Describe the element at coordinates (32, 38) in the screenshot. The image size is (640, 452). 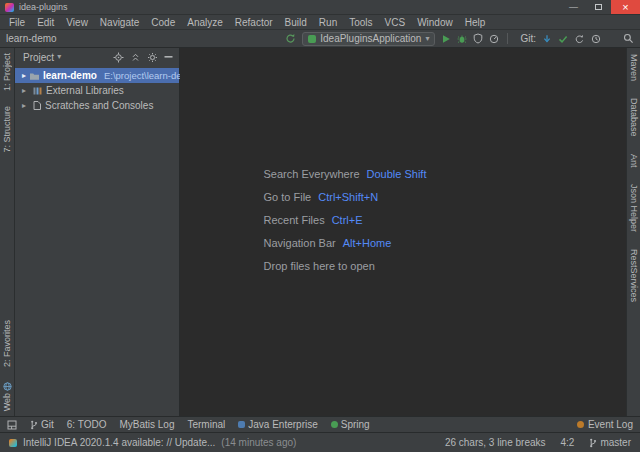
I see `breadcrumb: learn-demo` at that location.